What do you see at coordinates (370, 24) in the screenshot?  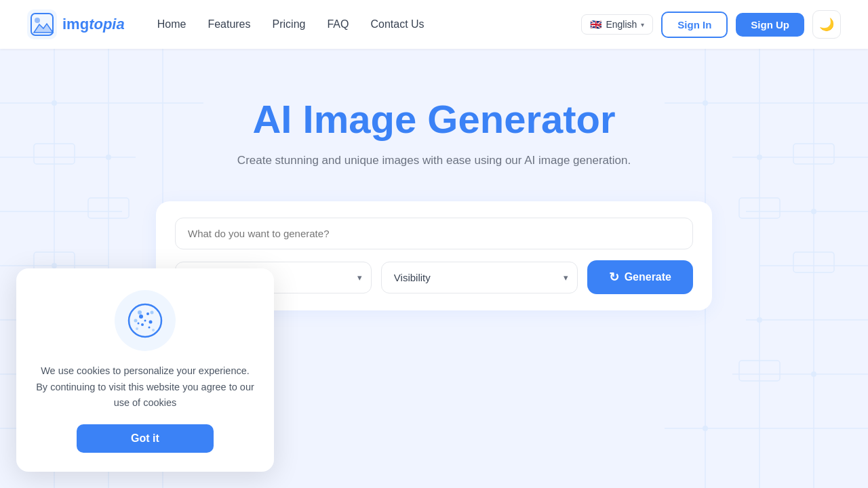 I see `nav-links: Home Features Pricing FAQ Contact Us` at bounding box center [370, 24].